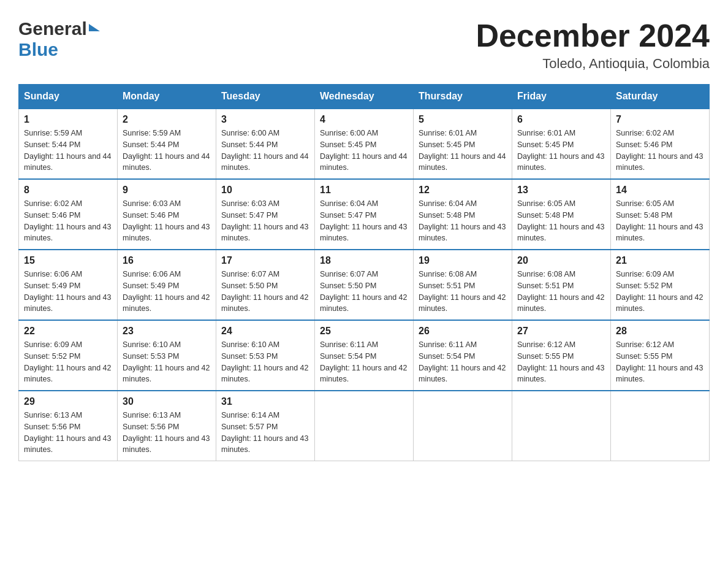 This screenshot has height=563, width=728. I want to click on day-number: 16, so click(167, 261).